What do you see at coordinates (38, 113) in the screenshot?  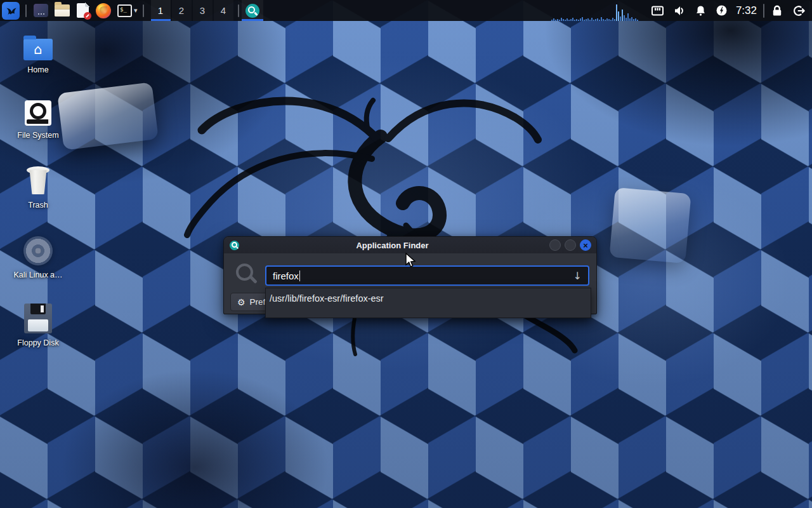 I see `hard-drive-icon` at bounding box center [38, 113].